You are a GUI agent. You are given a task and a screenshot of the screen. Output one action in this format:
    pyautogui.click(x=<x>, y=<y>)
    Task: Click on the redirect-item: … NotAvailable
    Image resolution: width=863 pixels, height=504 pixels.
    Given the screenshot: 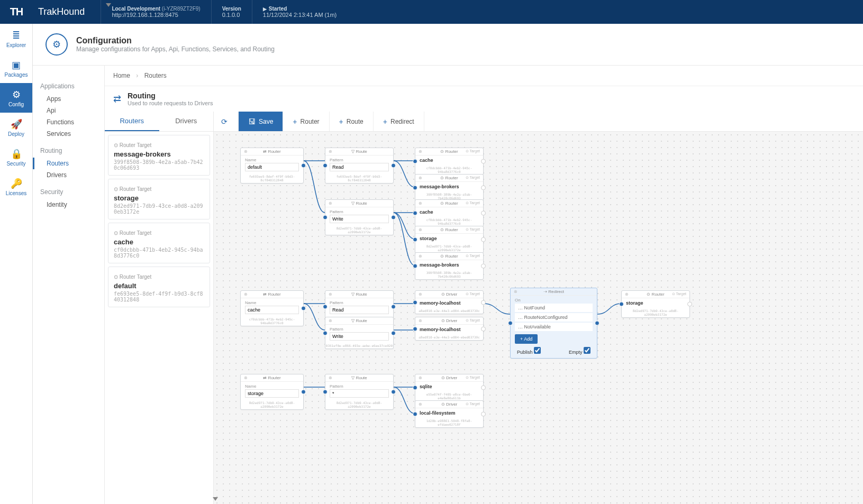 What is the action you would take?
    pyautogui.click(x=553, y=327)
    